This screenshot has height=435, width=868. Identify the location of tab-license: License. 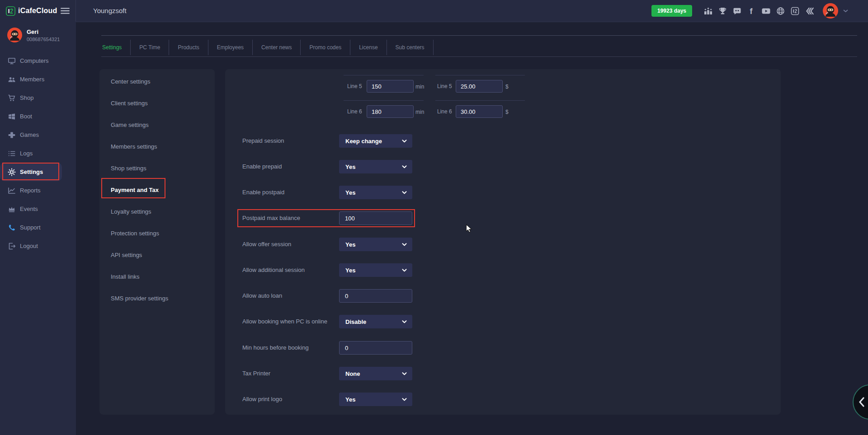
(368, 47).